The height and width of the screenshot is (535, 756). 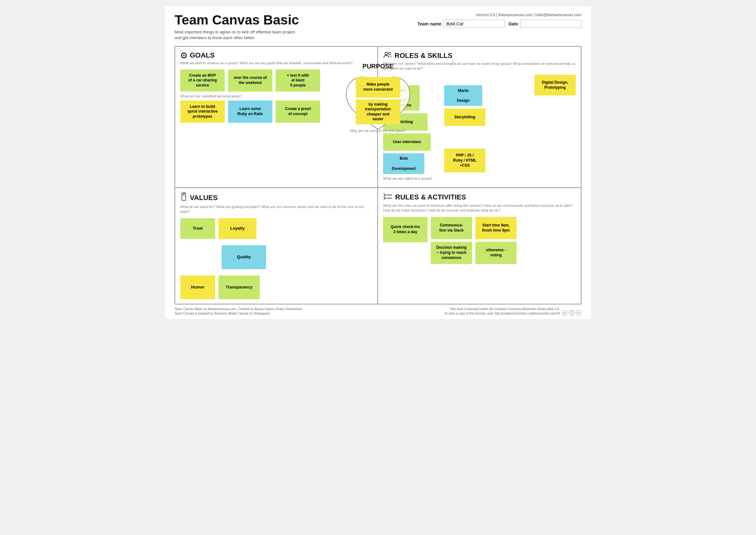 I want to click on goal-note-1: Create an MVPof a car-sharingservice, so click(x=202, y=80).